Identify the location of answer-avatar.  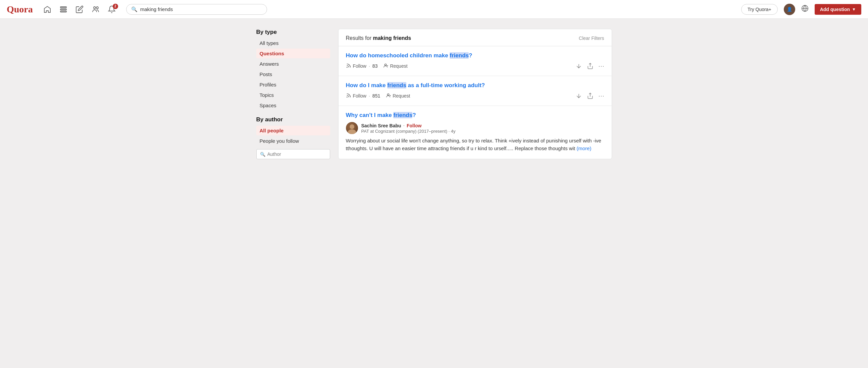
(352, 128).